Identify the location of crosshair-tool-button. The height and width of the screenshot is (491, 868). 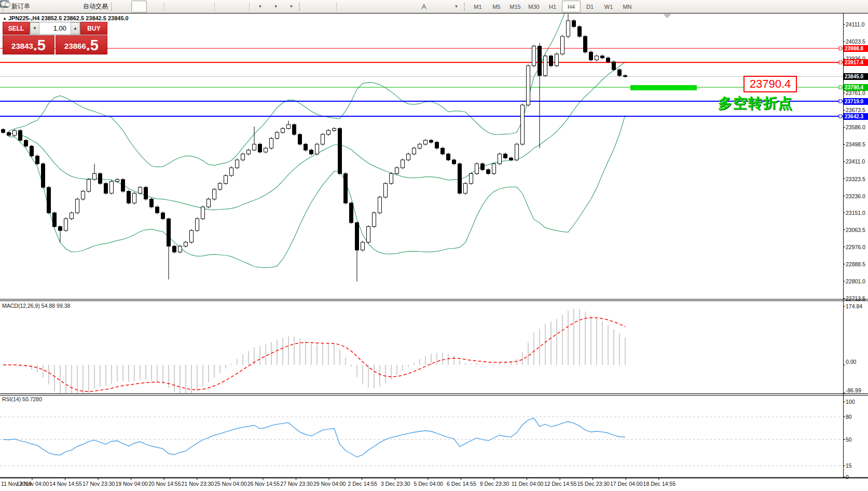
(327, 6).